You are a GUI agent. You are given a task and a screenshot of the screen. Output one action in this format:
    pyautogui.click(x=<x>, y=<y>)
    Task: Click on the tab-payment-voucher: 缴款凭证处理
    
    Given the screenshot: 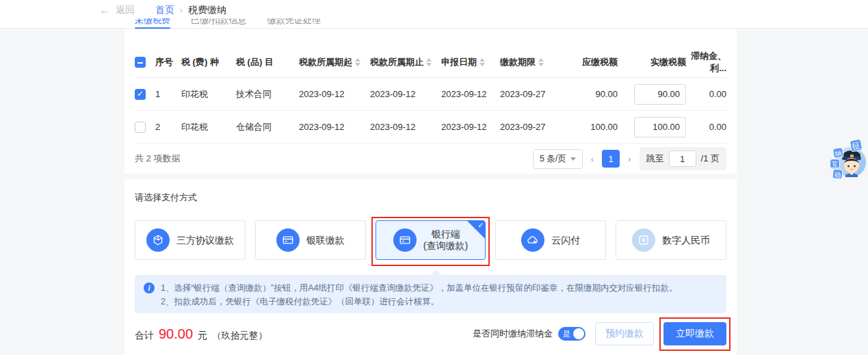 What is the action you would take?
    pyautogui.click(x=294, y=23)
    